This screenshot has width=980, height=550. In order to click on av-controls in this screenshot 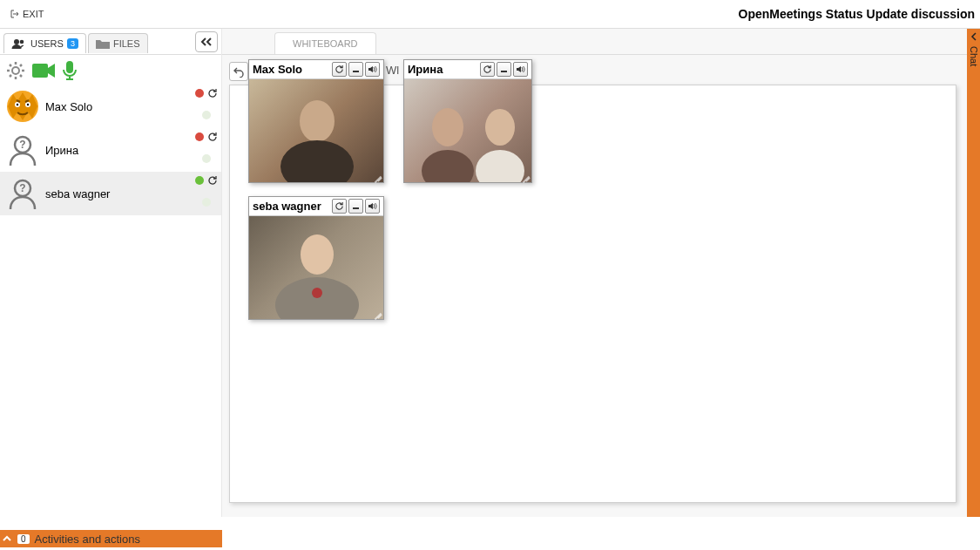, I will do `click(111, 70)`.